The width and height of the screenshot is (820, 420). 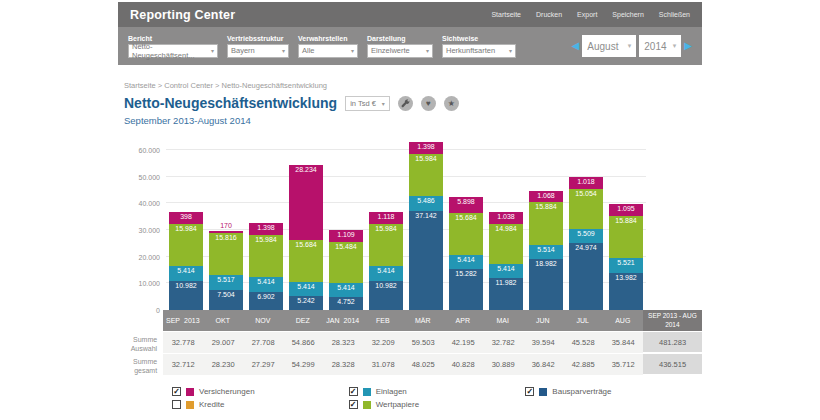 I want to click on nav-export: Export, so click(x=587, y=14).